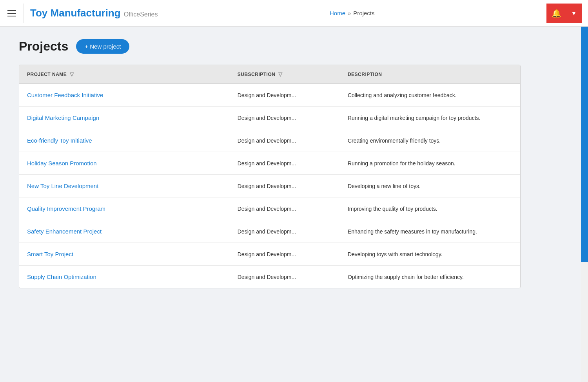 The width and height of the screenshot is (588, 382). What do you see at coordinates (125, 277) in the screenshot?
I see `cell-project-name: Supply Chain Optimization` at bounding box center [125, 277].